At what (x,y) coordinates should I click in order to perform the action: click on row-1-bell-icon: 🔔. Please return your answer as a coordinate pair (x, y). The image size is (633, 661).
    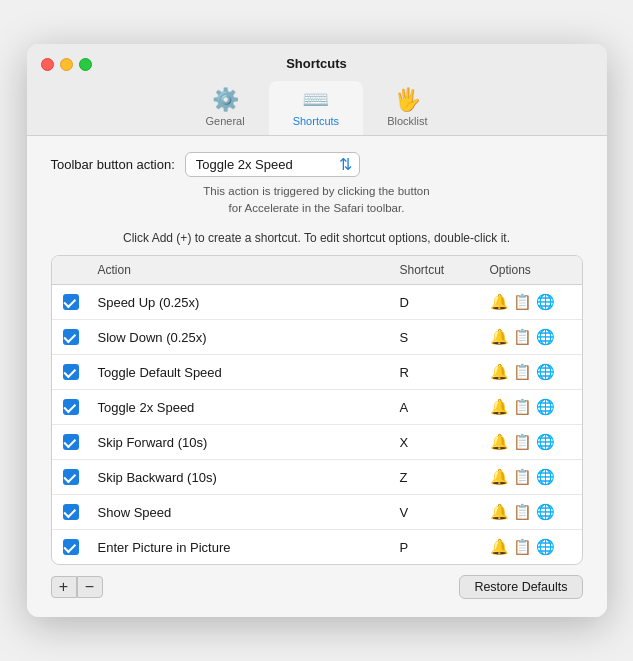
    Looking at the image, I should click on (500, 337).